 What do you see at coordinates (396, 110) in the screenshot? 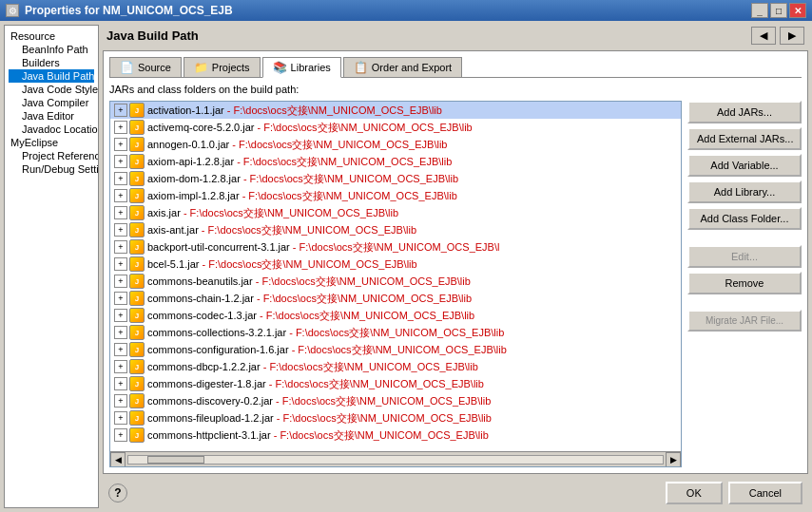
I see `list-item: + J activation-1.1.jar - F:\docs\ocs交接\N…` at bounding box center [396, 110].